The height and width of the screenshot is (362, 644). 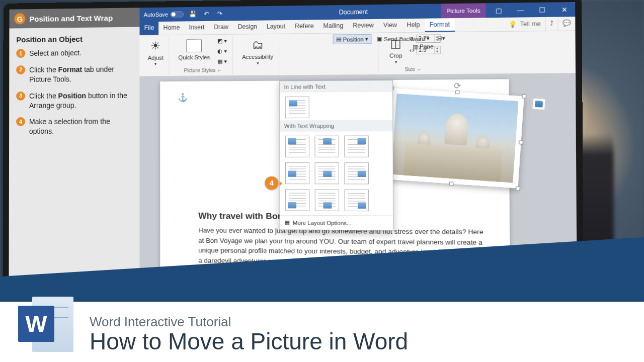 I want to click on position-option-bottom-center, so click(x=327, y=200).